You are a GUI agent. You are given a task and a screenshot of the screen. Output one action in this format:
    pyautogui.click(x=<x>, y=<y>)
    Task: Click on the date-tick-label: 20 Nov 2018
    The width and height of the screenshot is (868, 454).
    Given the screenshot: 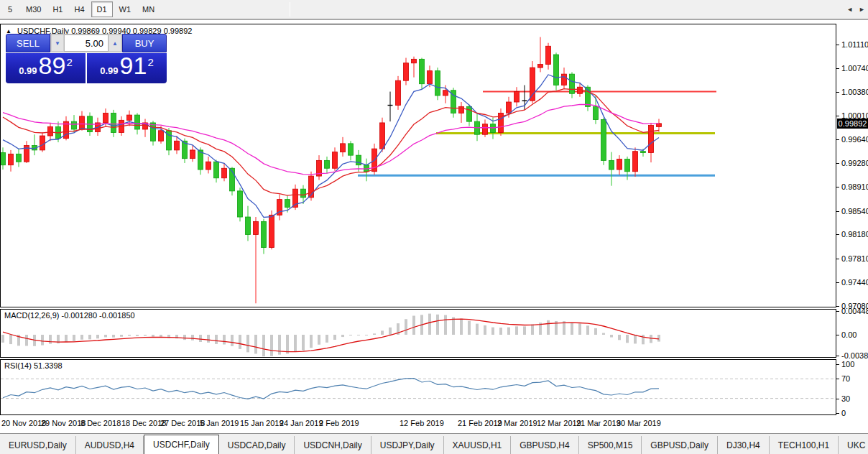 What is the action you would take?
    pyautogui.click(x=24, y=423)
    